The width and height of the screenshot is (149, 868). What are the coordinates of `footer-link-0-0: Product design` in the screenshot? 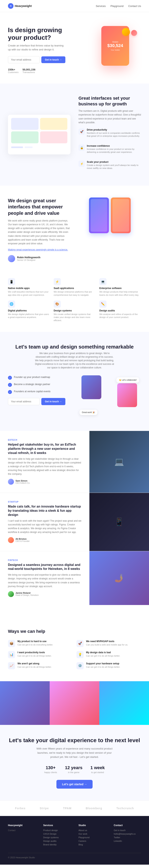 It's located at (57, 830).